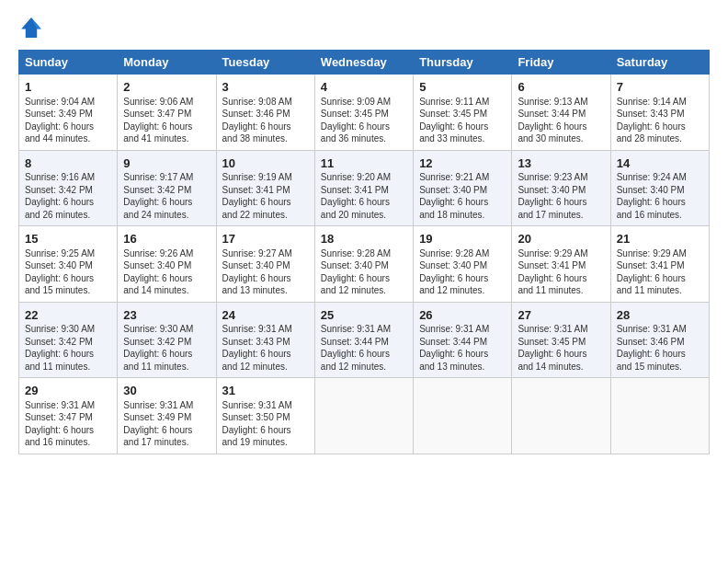  Describe the element at coordinates (364, 63) in the screenshot. I see `header-cell-wednesday: Wednesday` at that location.